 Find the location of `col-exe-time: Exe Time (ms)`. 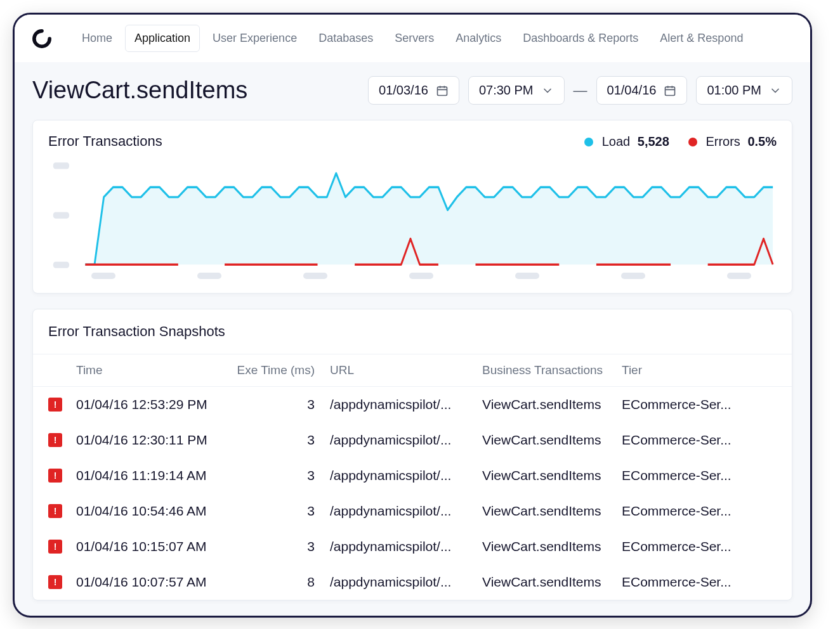

col-exe-time: Exe Time (ms) is located at coordinates (282, 370).